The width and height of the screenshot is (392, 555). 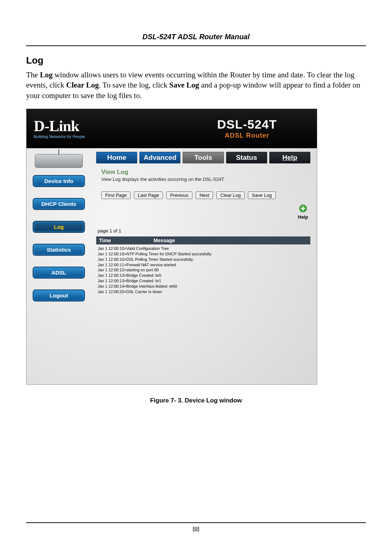 I want to click on log-entry-time: Jan 1 12:00:14>, so click(x=112, y=286).